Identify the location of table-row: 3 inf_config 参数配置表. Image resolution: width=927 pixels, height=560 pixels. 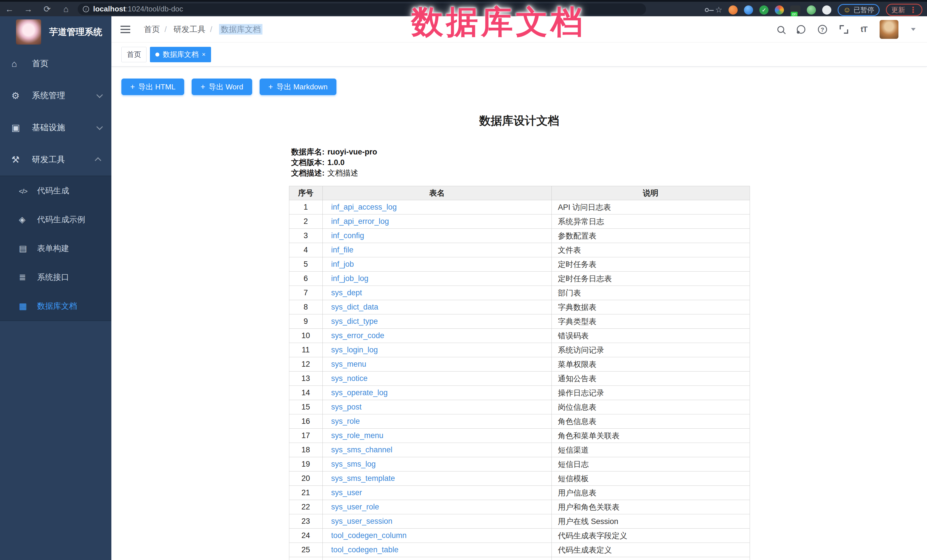
(519, 236).